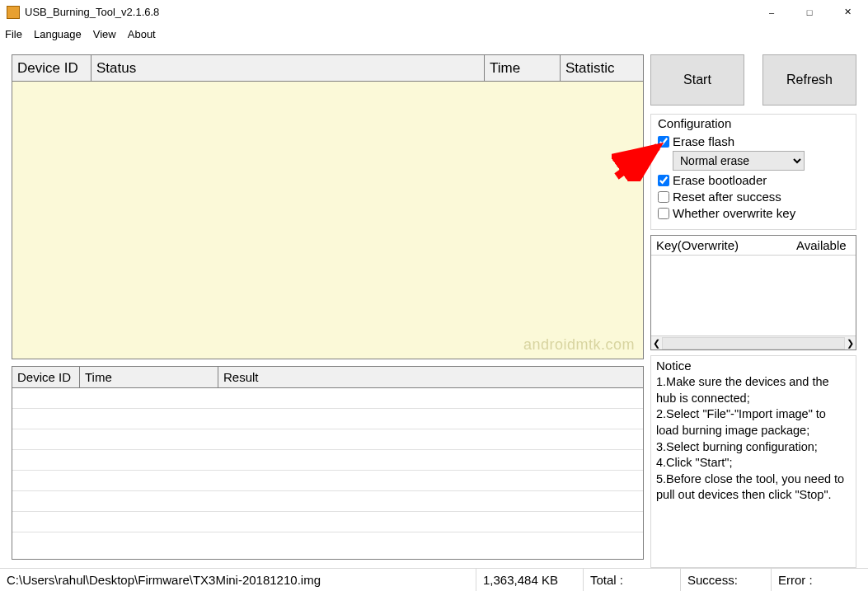 The width and height of the screenshot is (868, 591). What do you see at coordinates (434, 579) in the screenshot?
I see `status-bar: C:\Users\rahul\Desktop\Firmware\TX3Mini-…` at bounding box center [434, 579].